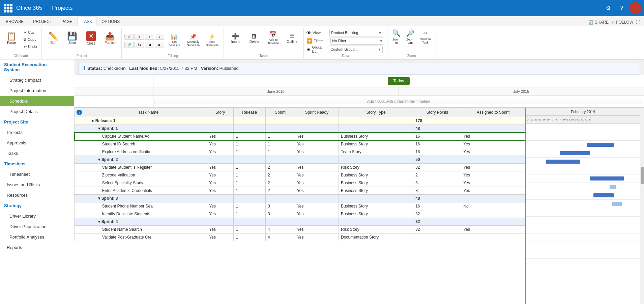  I want to click on row-task-name: Explore Address Verificatio, so click(148, 152).